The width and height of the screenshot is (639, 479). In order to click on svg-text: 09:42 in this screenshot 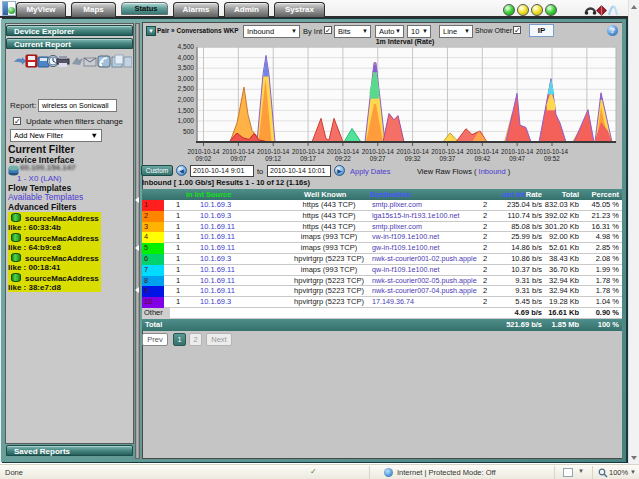, I will do `click(482, 158)`.